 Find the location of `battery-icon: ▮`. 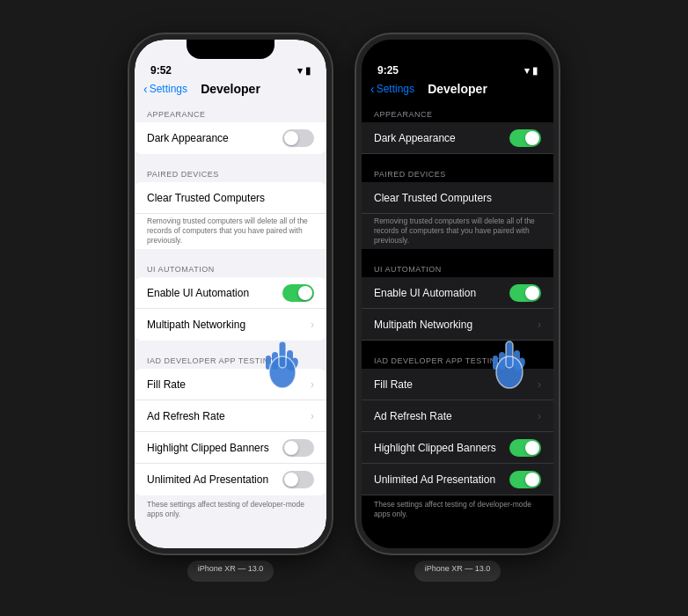

battery-icon: ▮ is located at coordinates (308, 70).